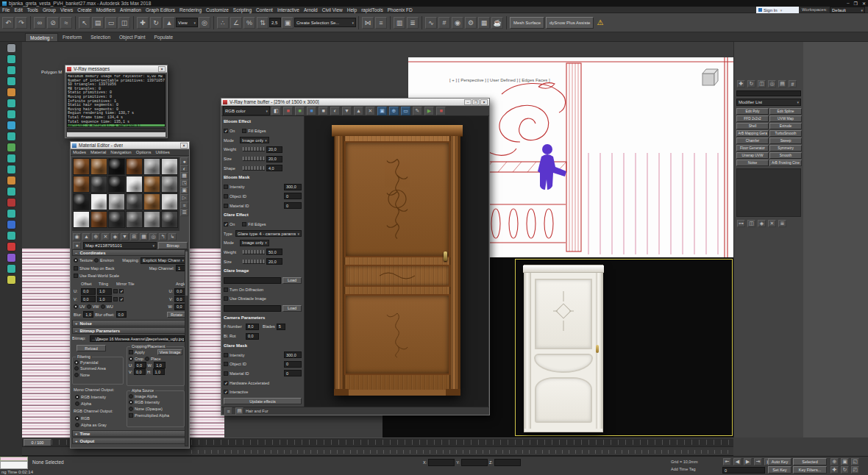 Image resolution: width=868 pixels, height=475 pixels. I want to click on render-setup-icon: ⚙, so click(471, 23).